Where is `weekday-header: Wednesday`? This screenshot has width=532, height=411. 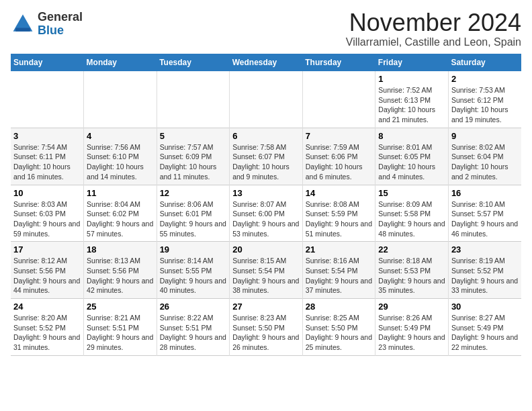 weekday-header: Wednesday is located at coordinates (266, 62).